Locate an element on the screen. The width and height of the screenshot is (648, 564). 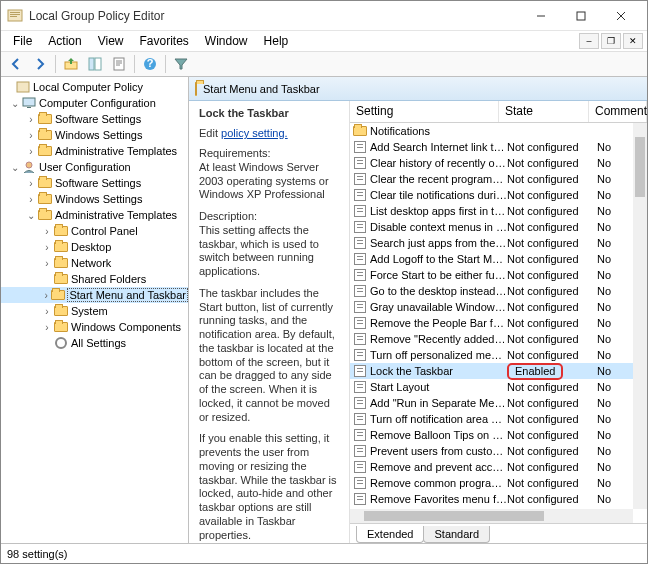
list-row: Search just apps from the App...Not conf… is located at coordinates (498, 243).